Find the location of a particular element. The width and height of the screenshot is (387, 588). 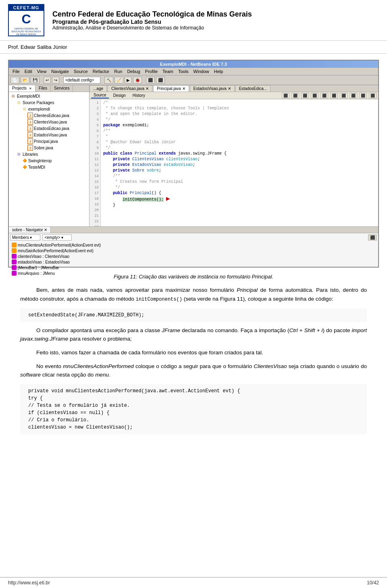

project-tree: ⊟ ExemploMDI ⊟ Source Packages ⊟ exemplo… is located at coordinates (49, 159).